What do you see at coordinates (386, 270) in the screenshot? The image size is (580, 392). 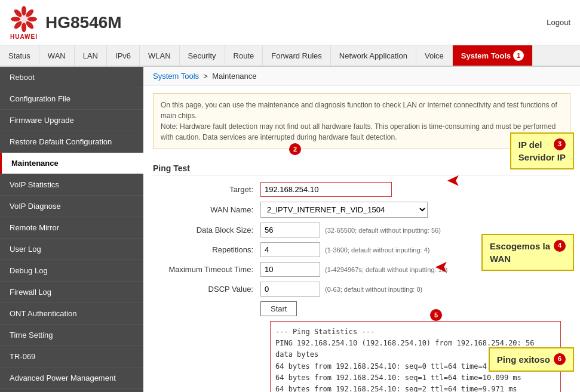 I see `timeout-hint: (1-4294967s; default without inputting: …` at bounding box center [386, 270].